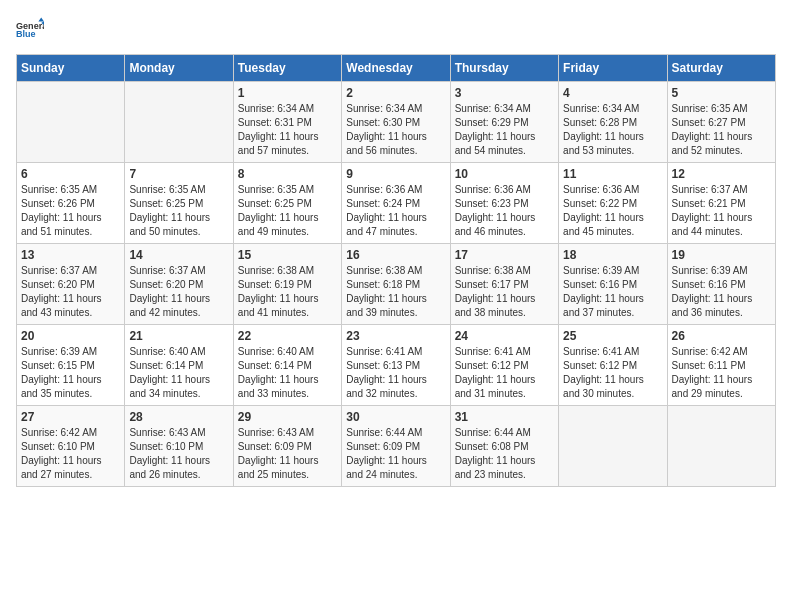 This screenshot has width=792, height=612. I want to click on calendar-cell: 1Sunrise: 6:34 AM Sunset: 6:31 PM Daylig…, so click(287, 122).